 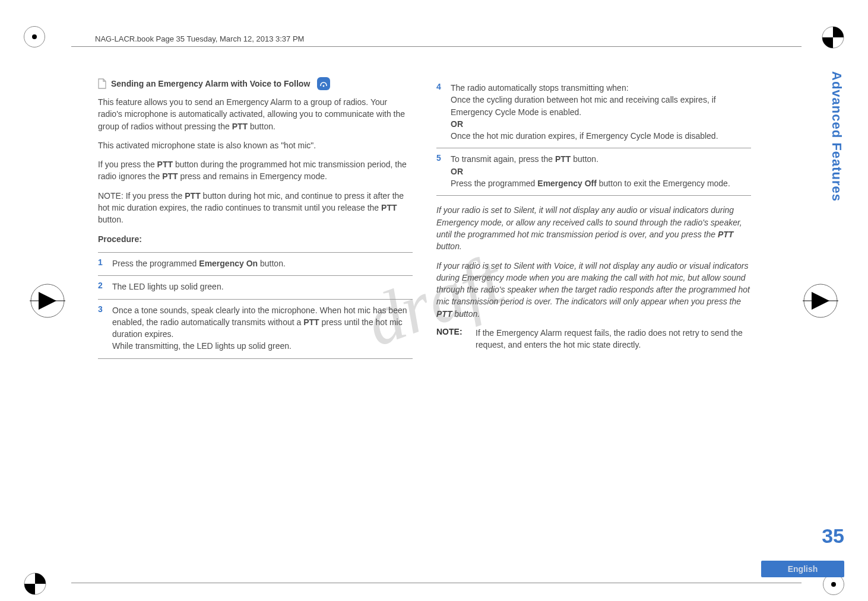 I want to click on italic-note-2: If your radio is set to Silent with Voic…, so click(x=594, y=290).